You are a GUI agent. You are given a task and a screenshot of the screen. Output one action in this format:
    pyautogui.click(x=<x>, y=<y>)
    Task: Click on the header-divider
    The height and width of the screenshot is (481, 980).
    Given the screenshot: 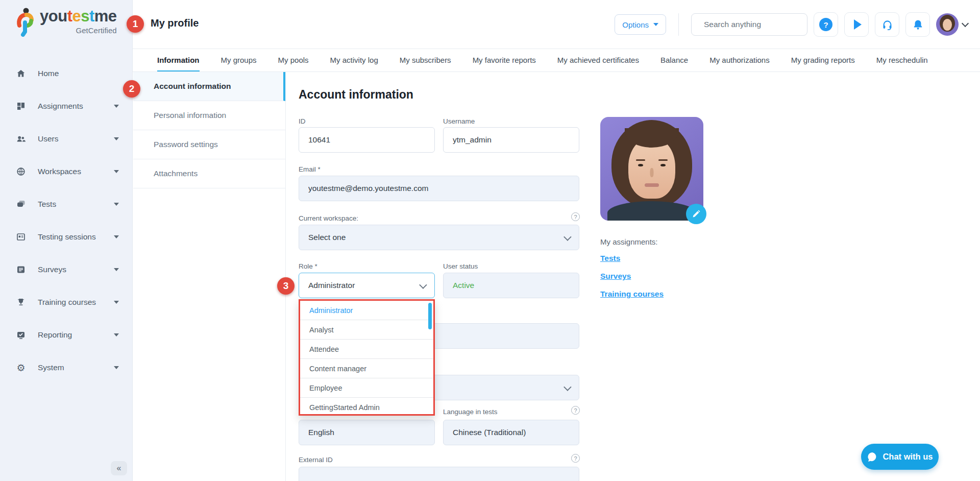 What is the action you would take?
    pyautogui.click(x=679, y=25)
    